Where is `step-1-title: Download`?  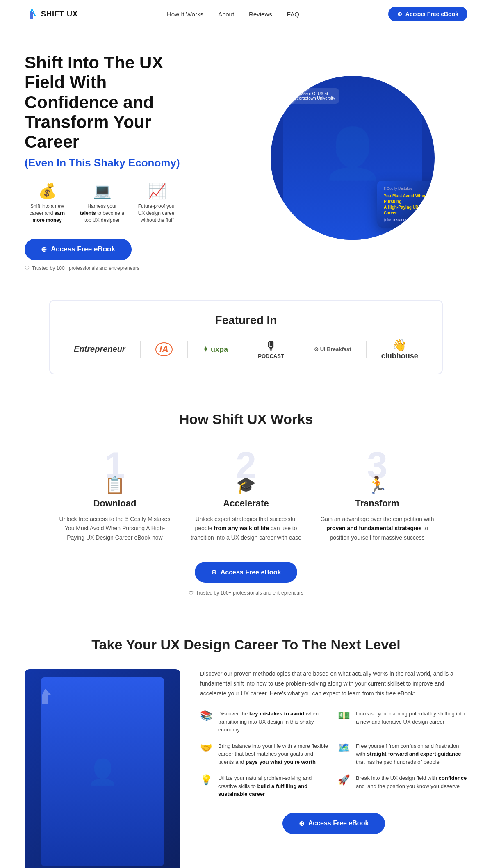
step-1-title: Download is located at coordinates (115, 503).